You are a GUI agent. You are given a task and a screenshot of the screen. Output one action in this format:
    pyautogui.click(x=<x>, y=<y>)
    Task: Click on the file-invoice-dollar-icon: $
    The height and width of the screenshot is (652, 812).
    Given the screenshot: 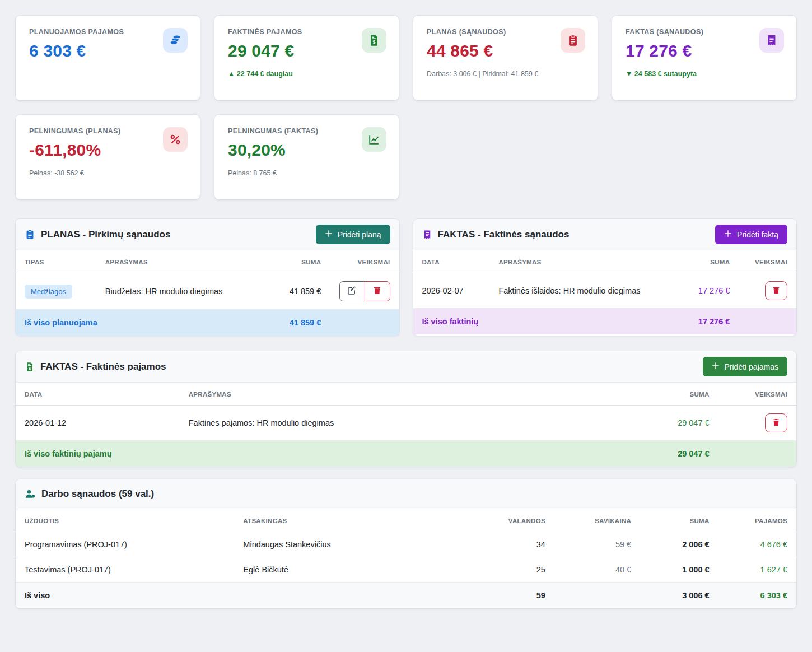 What is the action you would take?
    pyautogui.click(x=30, y=367)
    